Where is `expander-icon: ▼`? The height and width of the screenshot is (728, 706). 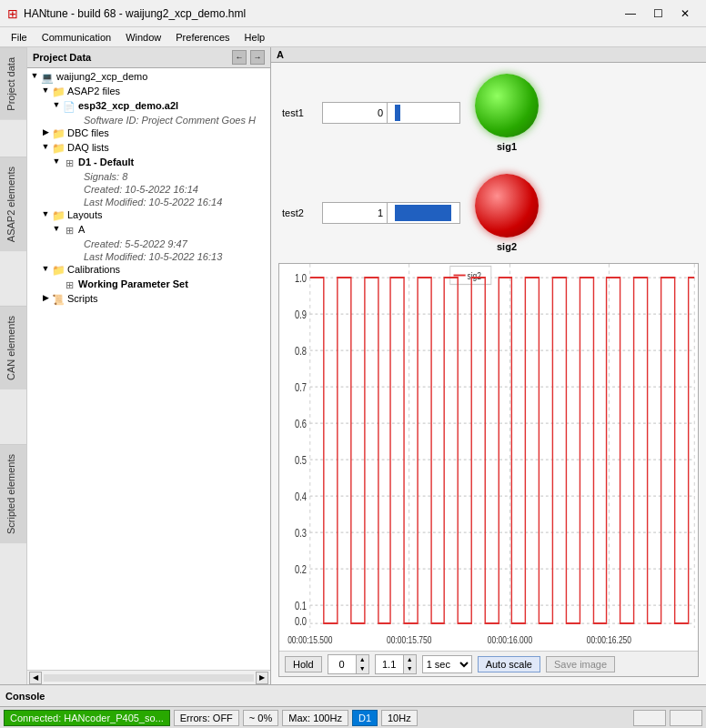
expander-icon: ▼ is located at coordinates (35, 76).